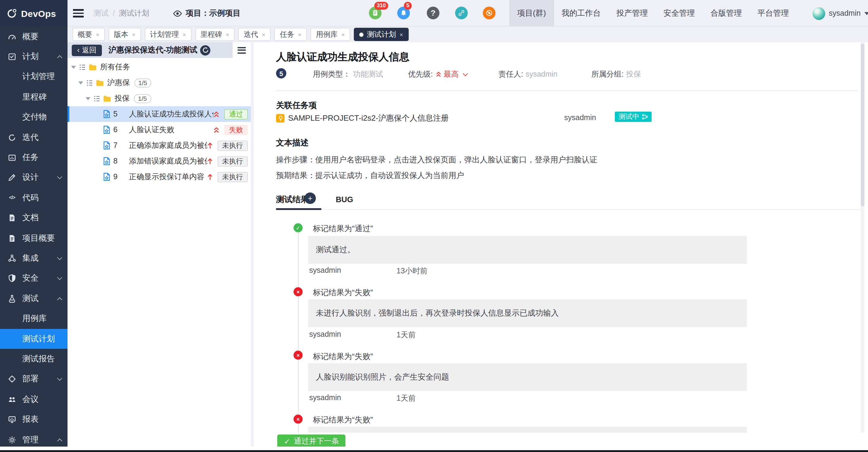  What do you see at coordinates (344, 200) in the screenshot?
I see `tab-bug: BUG` at bounding box center [344, 200].